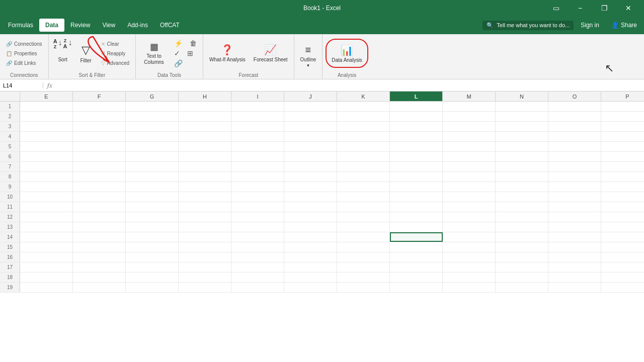 The width and height of the screenshot is (644, 362). Describe the element at coordinates (23, 85) in the screenshot. I see `name-box: L14` at that location.